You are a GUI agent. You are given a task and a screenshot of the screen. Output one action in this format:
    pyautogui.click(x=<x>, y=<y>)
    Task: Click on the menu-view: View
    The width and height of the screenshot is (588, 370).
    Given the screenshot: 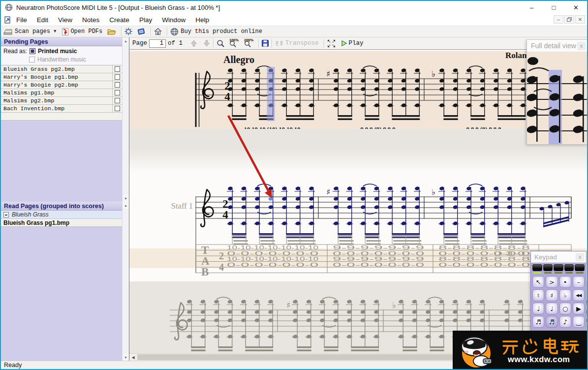 What is the action you would take?
    pyautogui.click(x=65, y=20)
    